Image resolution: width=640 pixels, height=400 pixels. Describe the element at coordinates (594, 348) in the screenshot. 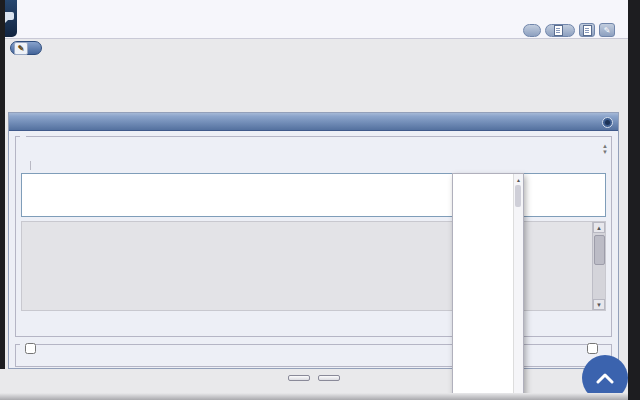

I see `signature-option` at that location.